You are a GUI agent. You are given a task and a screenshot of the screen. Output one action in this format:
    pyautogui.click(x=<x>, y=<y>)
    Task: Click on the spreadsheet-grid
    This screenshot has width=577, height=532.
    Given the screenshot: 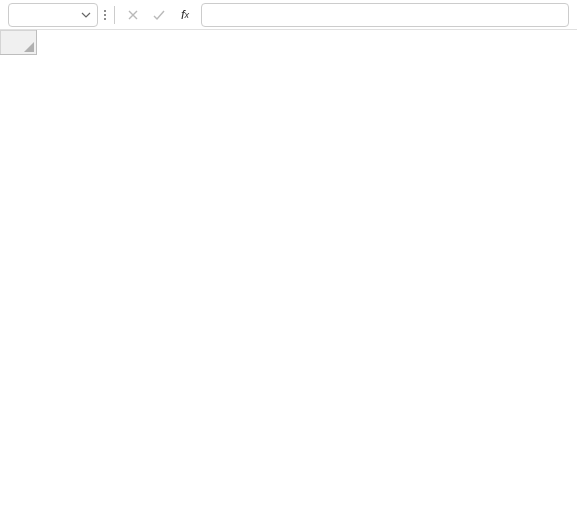 What is the action you would take?
    pyautogui.click(x=288, y=42)
    